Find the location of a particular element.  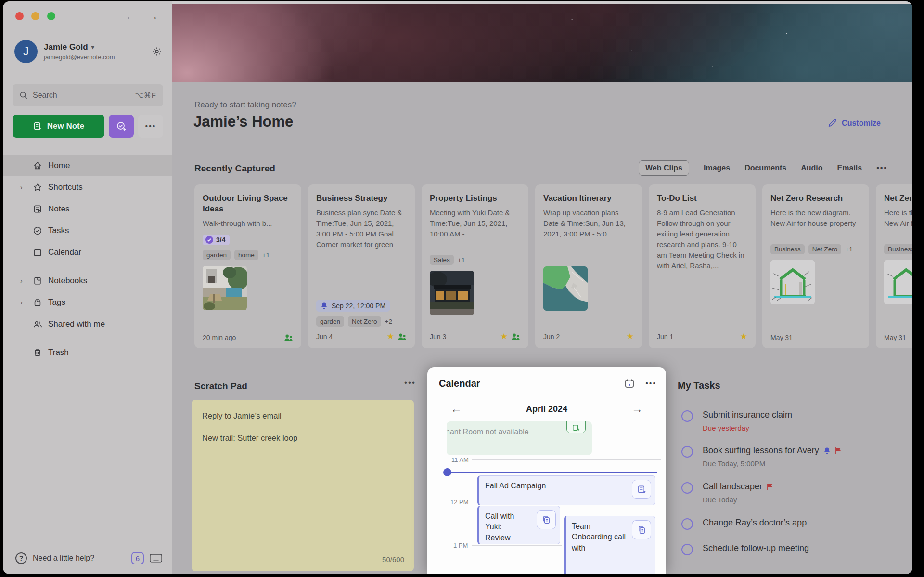

task-due: Due Today, 5:00PM is located at coordinates (805, 463).